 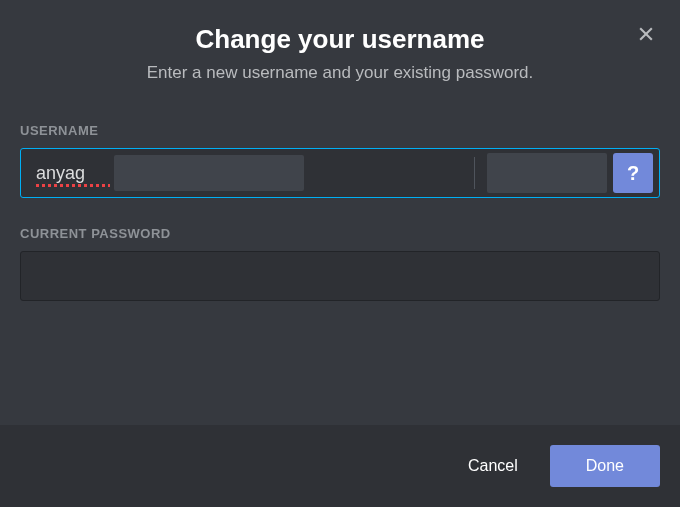 What do you see at coordinates (547, 173) in the screenshot?
I see `discriminator-field` at bounding box center [547, 173].